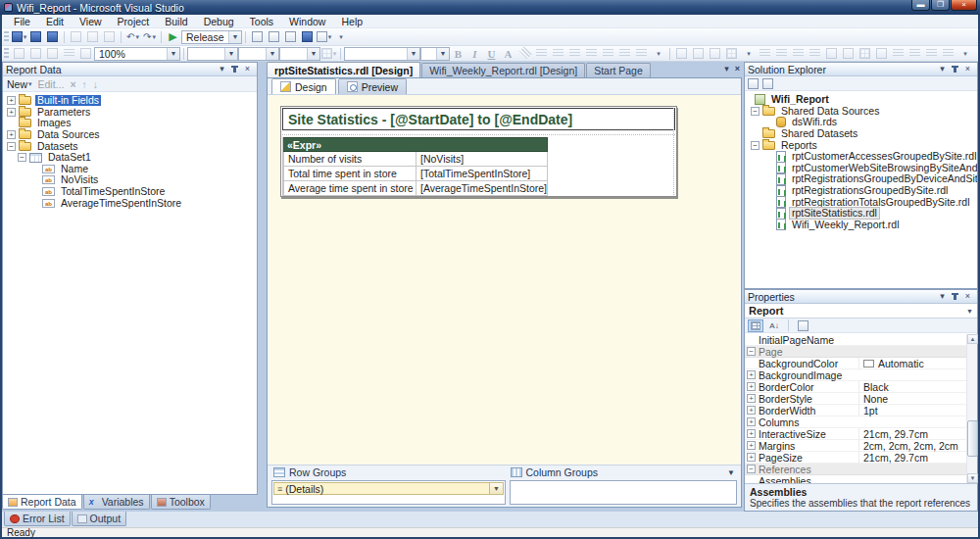 The height and width of the screenshot is (539, 980). I want to click on font-color-button: A, so click(508, 53).